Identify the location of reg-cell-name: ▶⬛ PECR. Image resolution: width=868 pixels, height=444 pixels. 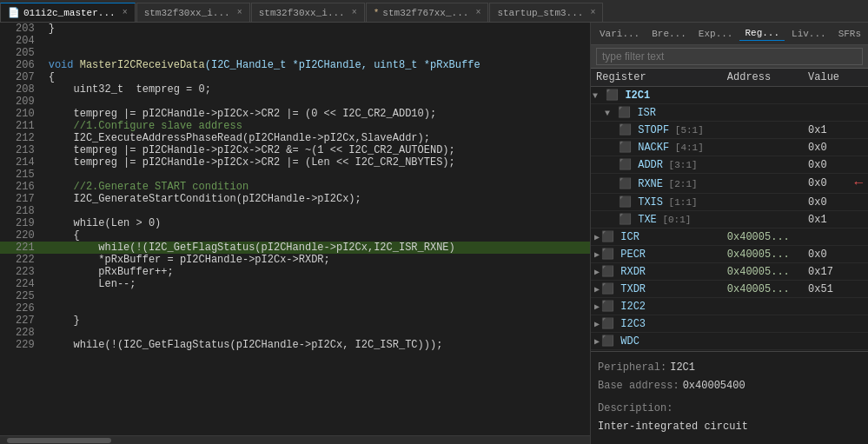
(657, 255).